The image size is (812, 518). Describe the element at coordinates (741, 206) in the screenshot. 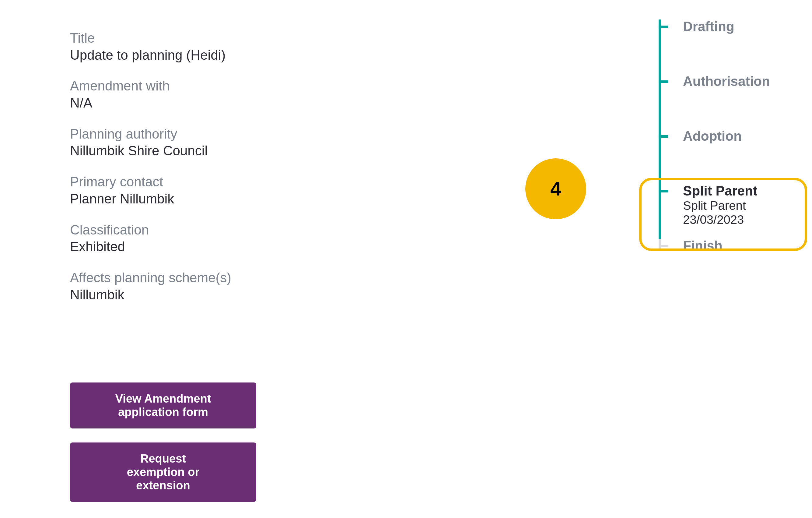

I see `timeline-step-subtitle: Split Parent` at that location.